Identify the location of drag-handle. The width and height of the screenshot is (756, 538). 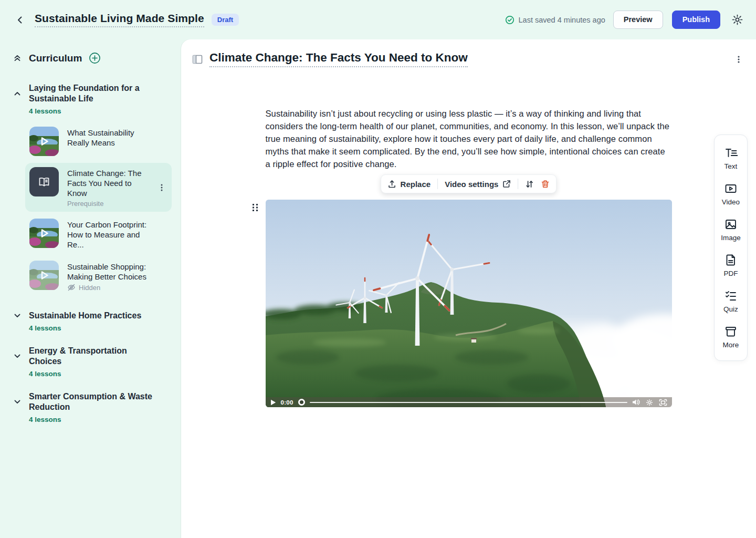
(255, 208).